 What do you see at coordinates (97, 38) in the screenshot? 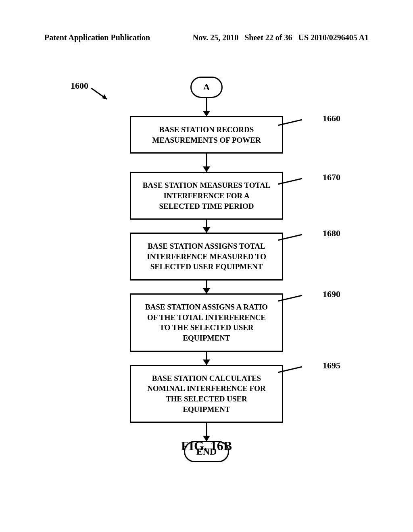
I see `header-publication: Patent Application Publication` at bounding box center [97, 38].